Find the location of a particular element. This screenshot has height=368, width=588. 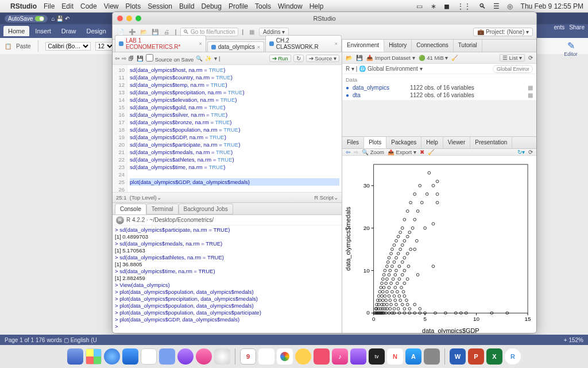

source-on-save-checkbox: Source on Save is located at coordinates (170, 59).